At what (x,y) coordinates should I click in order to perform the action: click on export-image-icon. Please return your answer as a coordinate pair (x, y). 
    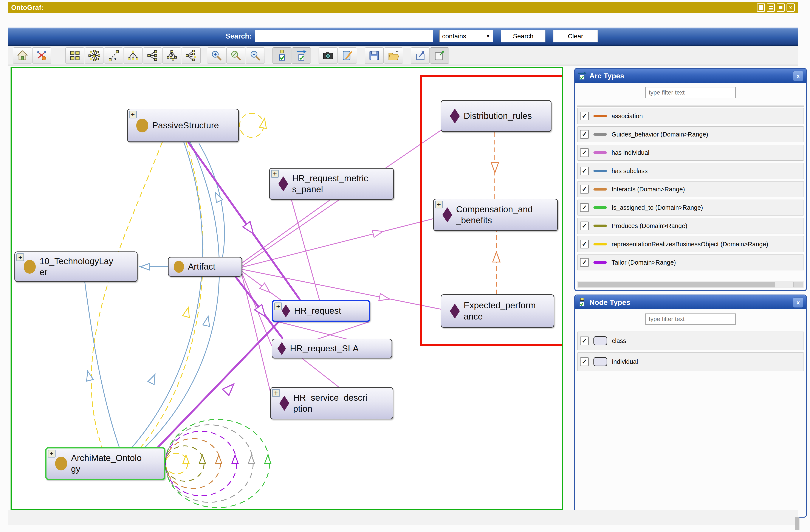
    Looking at the image, I should click on (328, 55).